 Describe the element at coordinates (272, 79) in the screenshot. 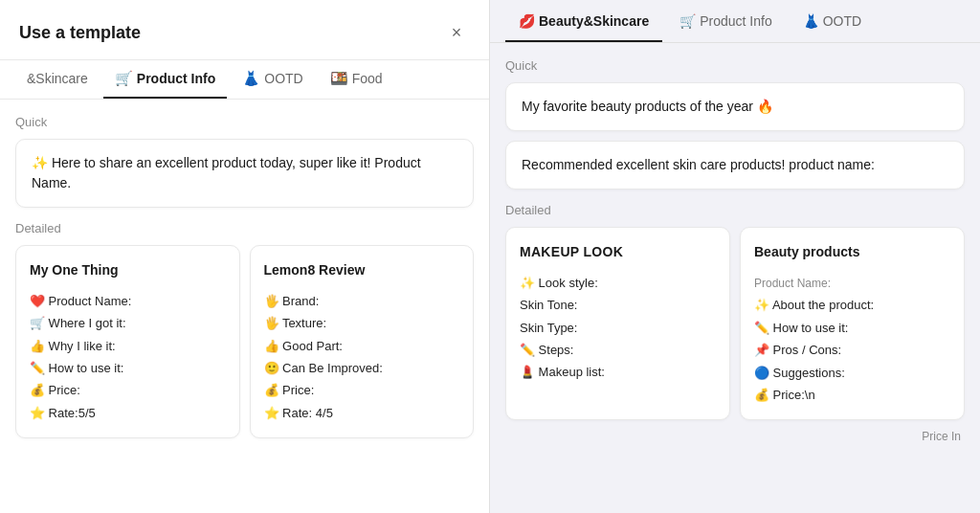

I see `tab-ootd: 👗 OOTD` at that location.